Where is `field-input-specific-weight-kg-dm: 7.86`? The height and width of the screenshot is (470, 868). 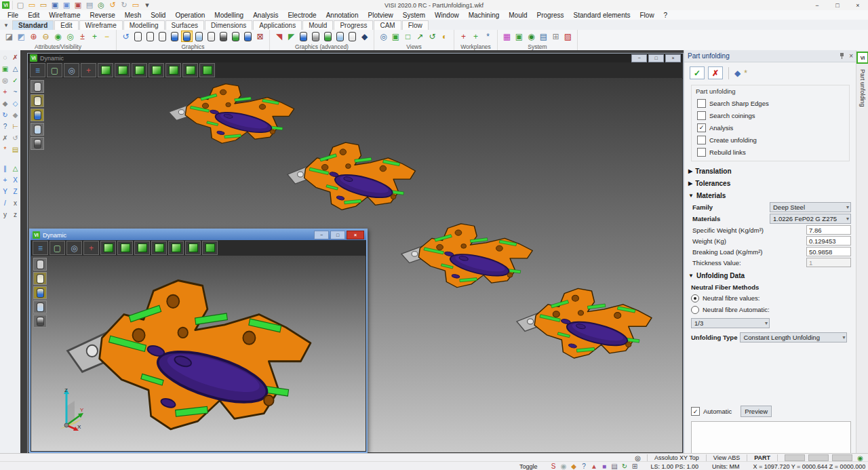
field-input-specific-weight-kg-dm: 7.86 is located at coordinates (829, 230).